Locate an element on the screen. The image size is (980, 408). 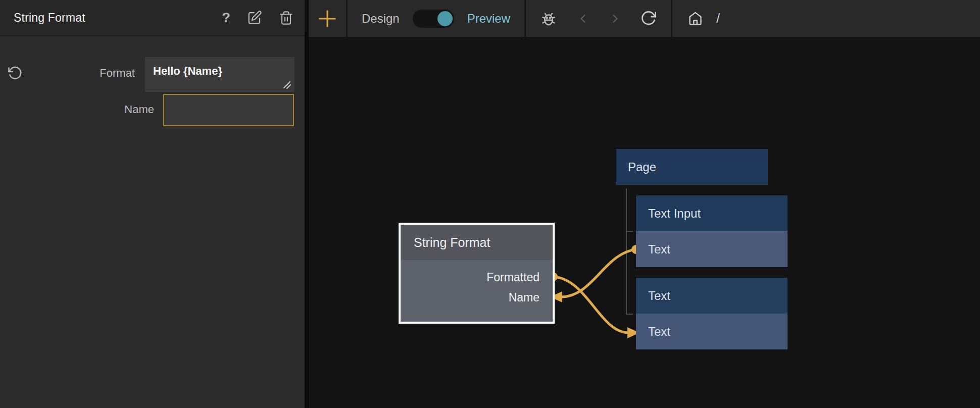
node-text-input-port-row: Text is located at coordinates (712, 249).